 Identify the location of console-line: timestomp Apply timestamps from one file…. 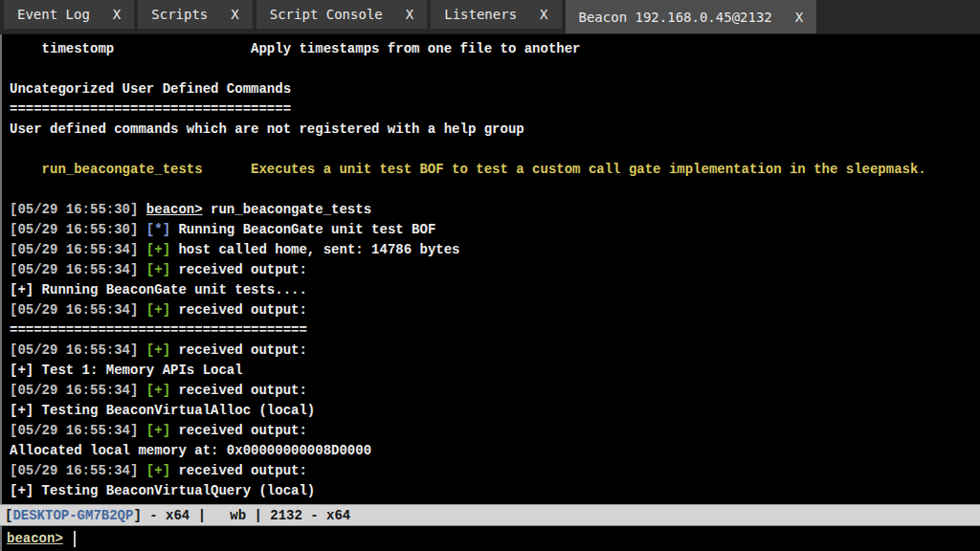
(495, 50).